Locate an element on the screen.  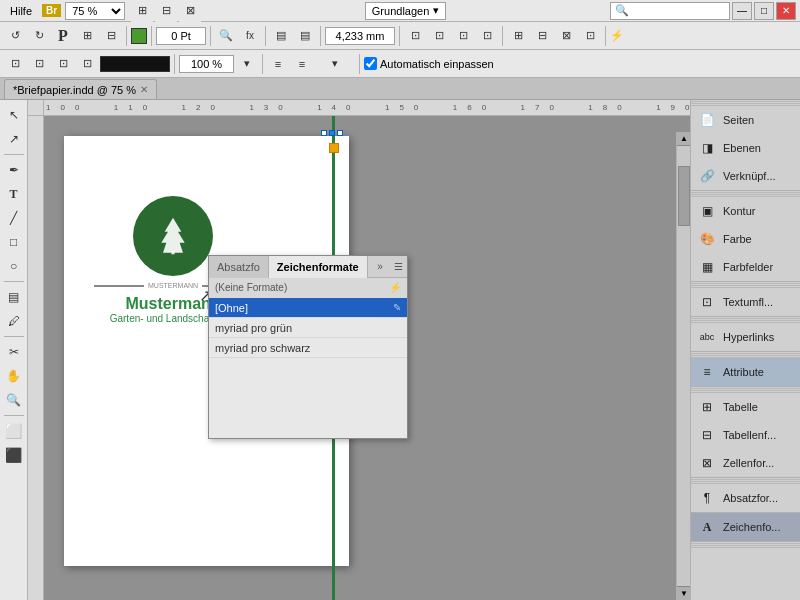
win-maximize-btn: □ is located at coordinates (764, 11).